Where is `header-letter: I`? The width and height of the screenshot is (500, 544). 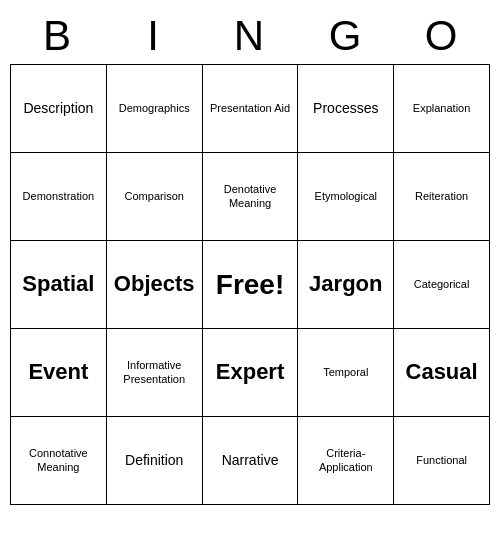
header-letter: I is located at coordinates (154, 36).